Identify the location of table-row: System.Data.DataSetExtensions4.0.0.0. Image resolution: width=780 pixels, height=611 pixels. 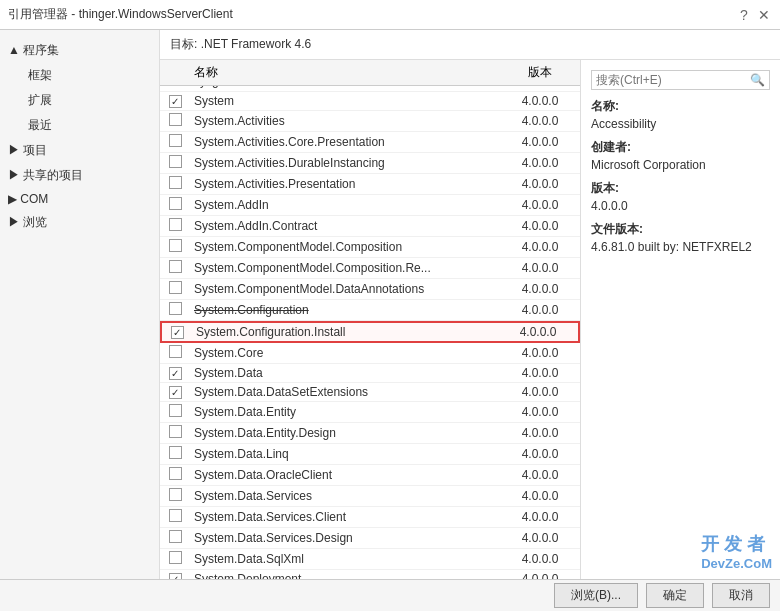
(370, 392).